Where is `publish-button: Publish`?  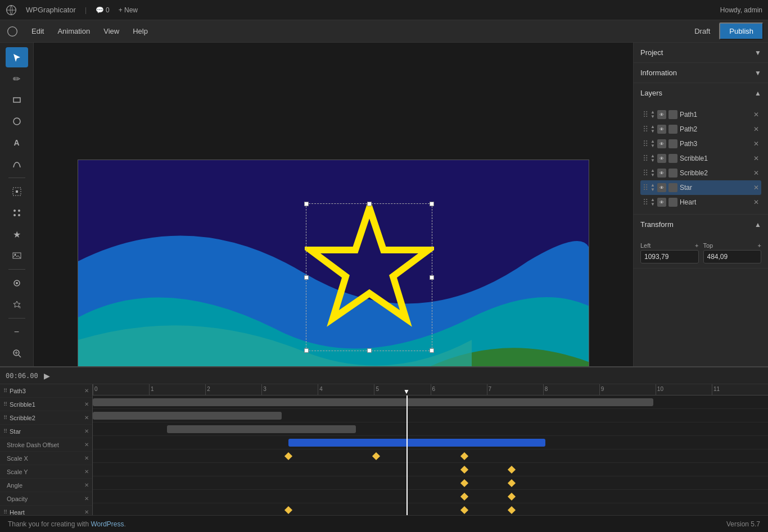
publish-button: Publish is located at coordinates (741, 31).